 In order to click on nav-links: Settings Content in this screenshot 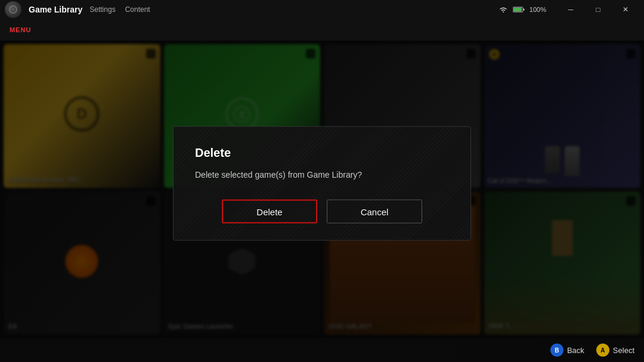, I will do `click(119, 10)`.